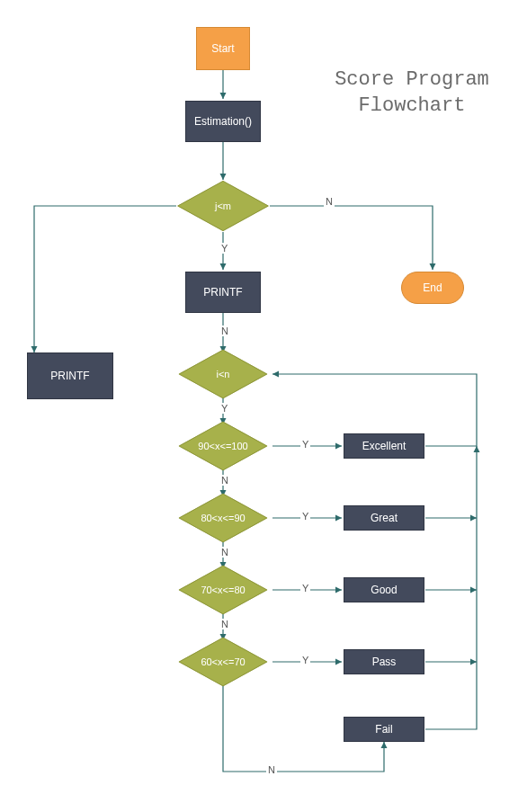 This screenshot has width=527, height=812. I want to click on cond-90-100: 90<x<=100, so click(223, 446).